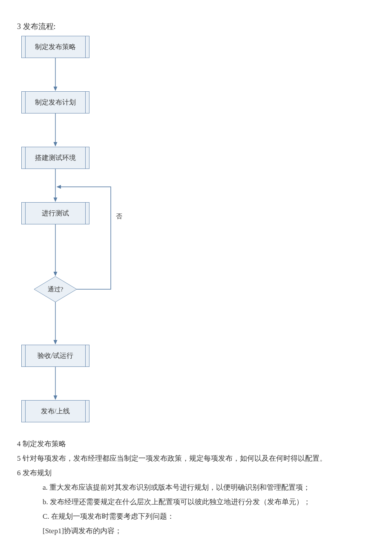 This screenshot has height=555, width=392. What do you see at coordinates (196, 488) in the screenshot?
I see `p6a: a. 重大发布应该提前对其发布识别或版本号进行规划，以便明确识别和管理配置项；` at bounding box center [196, 488].